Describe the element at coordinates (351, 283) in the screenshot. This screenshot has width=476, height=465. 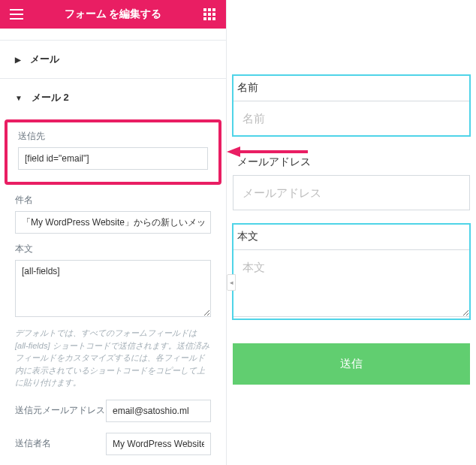
I see `preview-body-textarea` at that location.